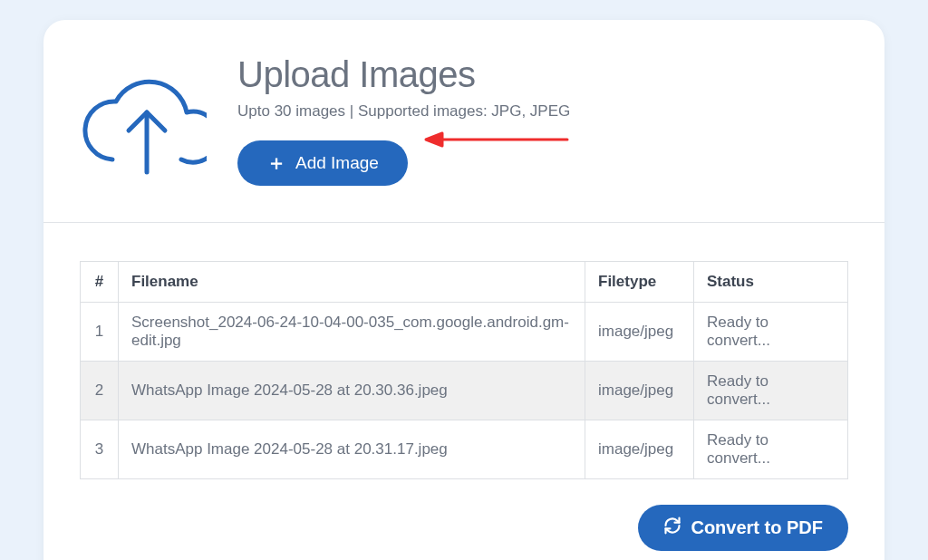  I want to click on cell-filename: WhatsApp Image 2024-05-28 at 20.31.17.jp…, so click(352, 449).